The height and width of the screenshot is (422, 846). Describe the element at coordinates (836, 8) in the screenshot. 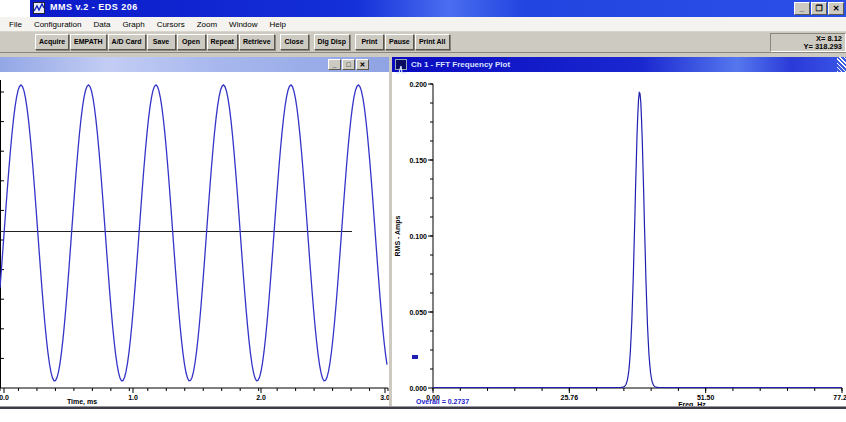

I see `close-button: ✕` at that location.